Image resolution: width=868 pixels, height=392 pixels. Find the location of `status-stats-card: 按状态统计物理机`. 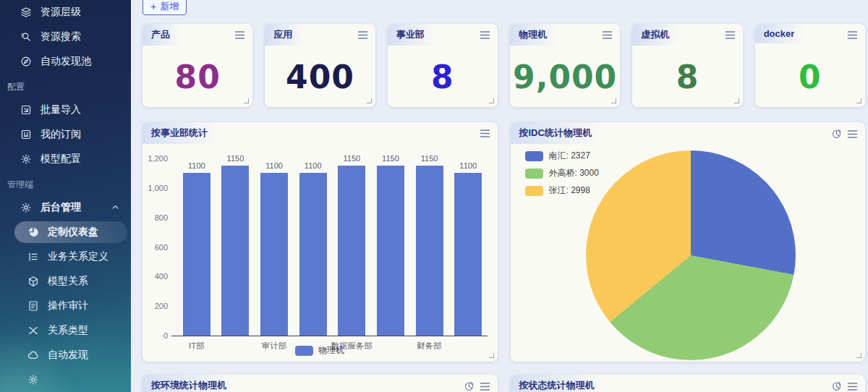

status-stats-card: 按状态统计物理机 is located at coordinates (689, 383).